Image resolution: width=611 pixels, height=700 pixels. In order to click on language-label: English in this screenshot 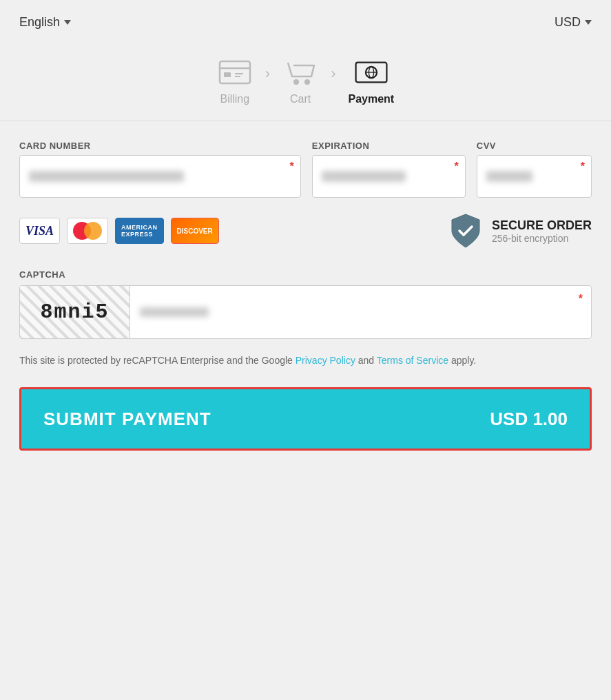, I will do `click(40, 22)`.